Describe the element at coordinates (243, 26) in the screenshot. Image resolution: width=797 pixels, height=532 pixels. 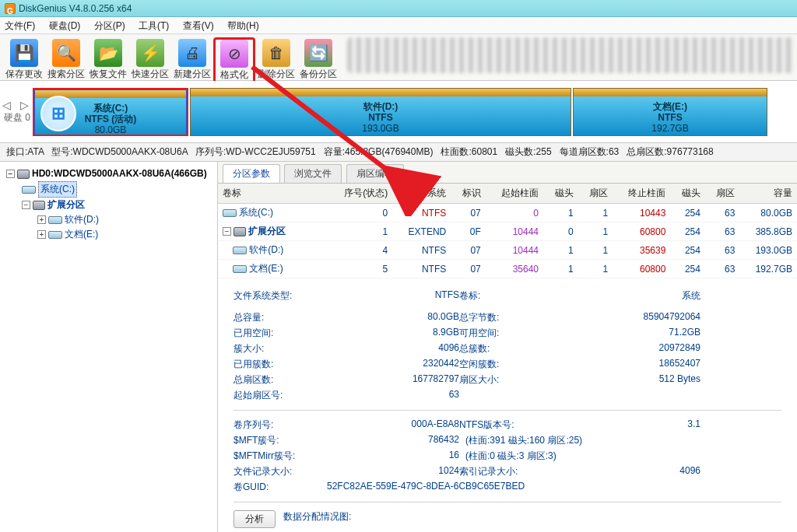
I see `menu-help: 帮助(H)` at that location.